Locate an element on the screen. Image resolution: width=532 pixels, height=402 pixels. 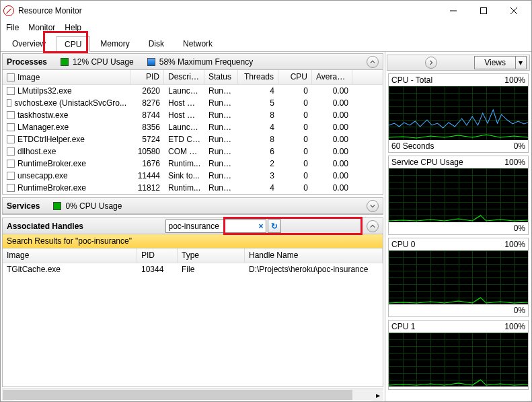
collapse-processes-button is located at coordinates (373, 62).